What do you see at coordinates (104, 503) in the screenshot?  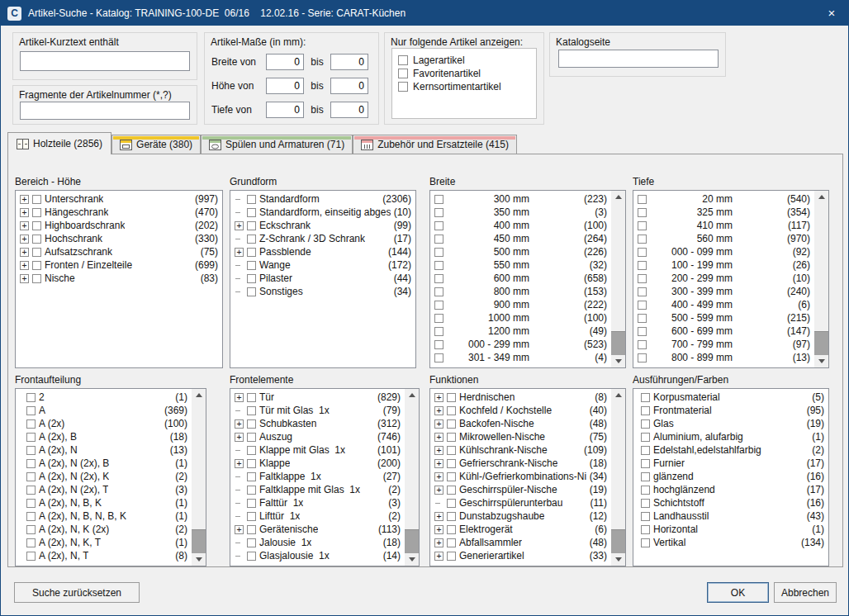 I see `list-item: A (2x), N, B, K(1)` at bounding box center [104, 503].